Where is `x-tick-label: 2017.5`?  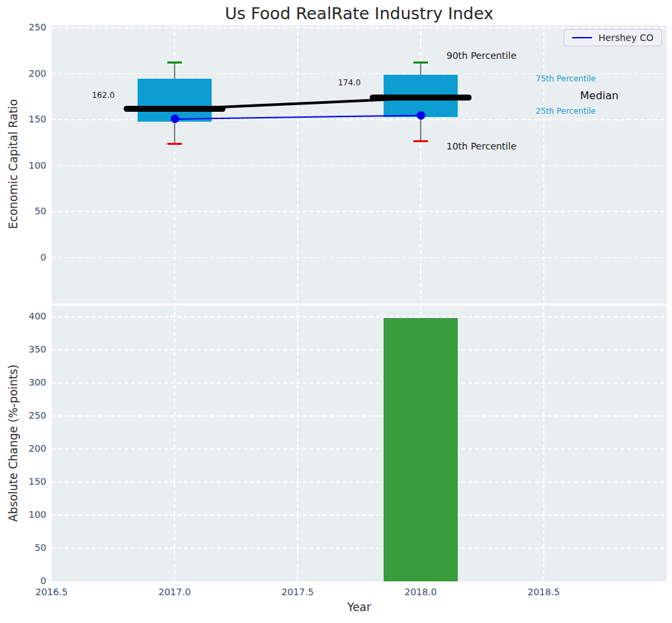
x-tick-label: 2017.5 is located at coordinates (298, 592).